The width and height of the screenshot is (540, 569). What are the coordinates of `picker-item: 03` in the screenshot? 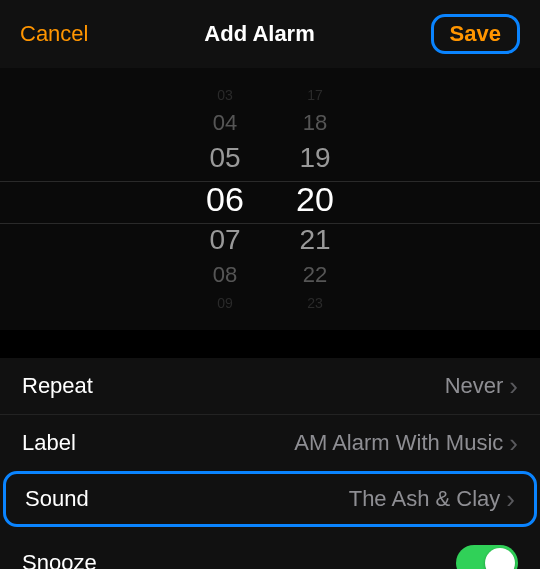 It's located at (225, 95).